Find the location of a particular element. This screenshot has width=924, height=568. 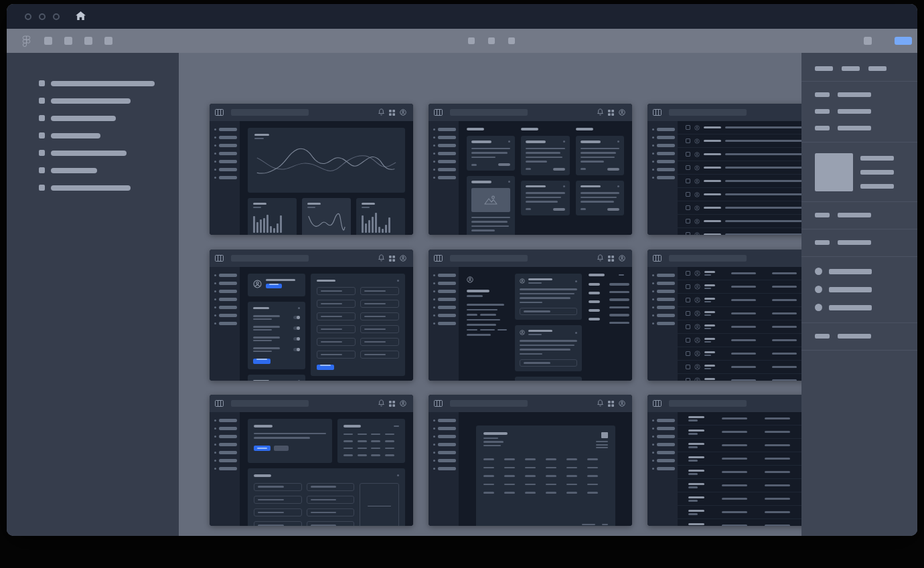

sidebar-item-bullet-icon is located at coordinates (42, 118).